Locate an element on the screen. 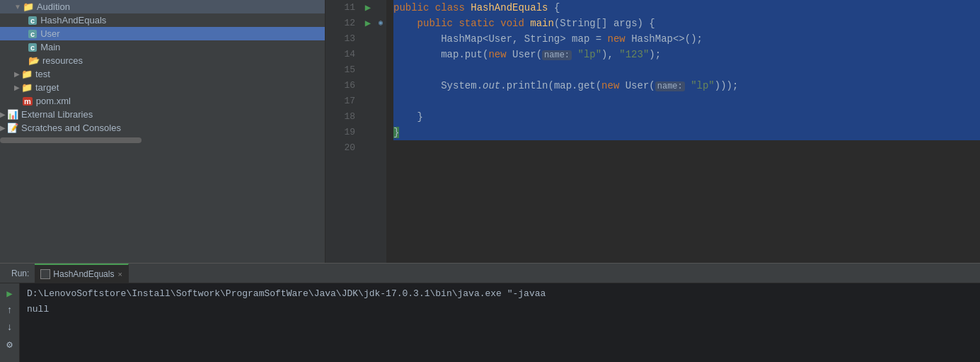 The height and width of the screenshot is (362, 980). tab-hash-equals: HashAndEquals × is located at coordinates (82, 273).